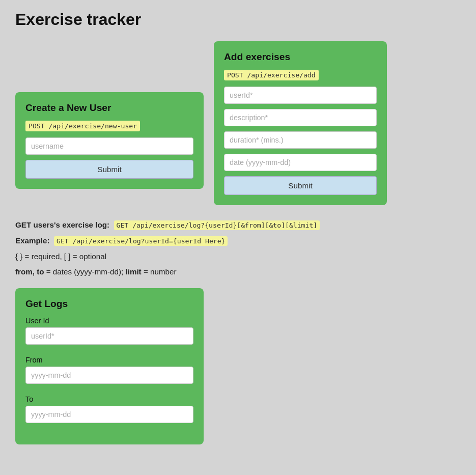  I want to click on example-endpoint-badge: GET /api/exercise/log?userId={userId Her…, so click(141, 241).